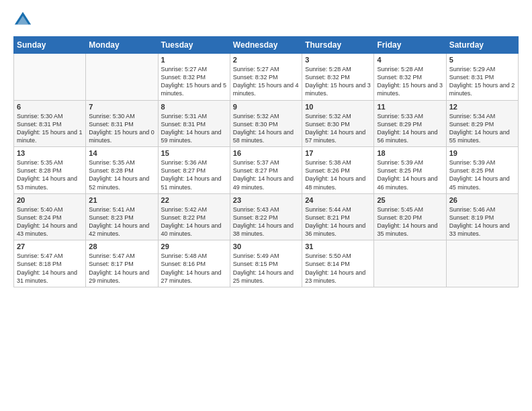 This screenshot has width=532, height=411. What do you see at coordinates (122, 217) in the screenshot?
I see `calendar-cell: 21Sunrise: 5:41 AMSunset: 8:23 PMDayligh…` at bounding box center [122, 217].